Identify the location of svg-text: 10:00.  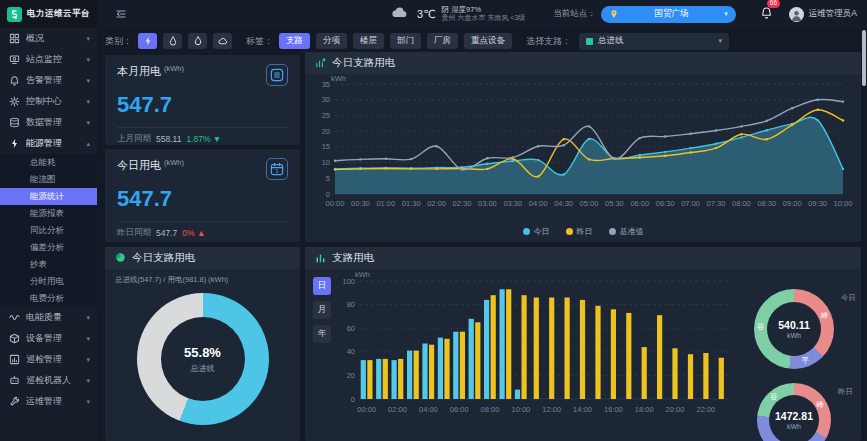
(844, 204).